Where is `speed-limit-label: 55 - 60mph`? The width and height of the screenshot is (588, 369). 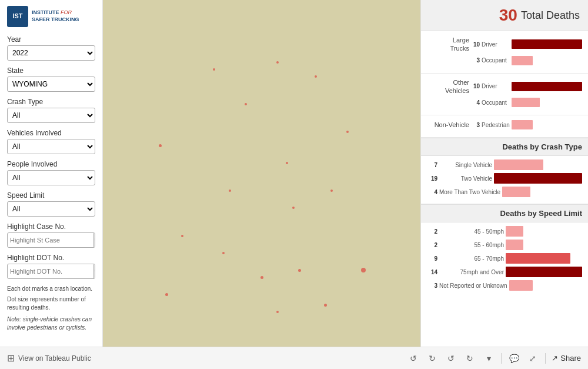 speed-limit-label: 55 - 60mph is located at coordinates (472, 245).